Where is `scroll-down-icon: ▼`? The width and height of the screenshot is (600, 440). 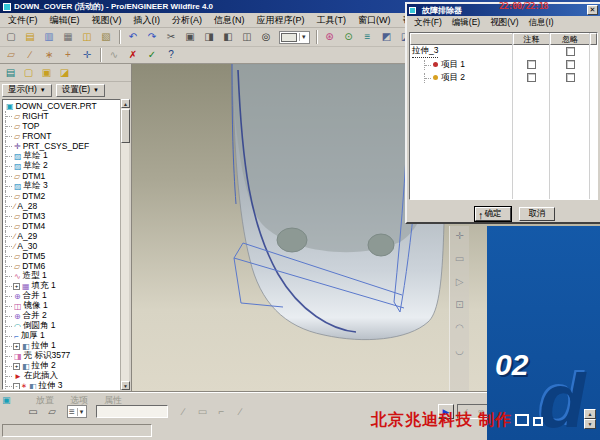
scroll-down-icon: ▼ is located at coordinates (126, 386).